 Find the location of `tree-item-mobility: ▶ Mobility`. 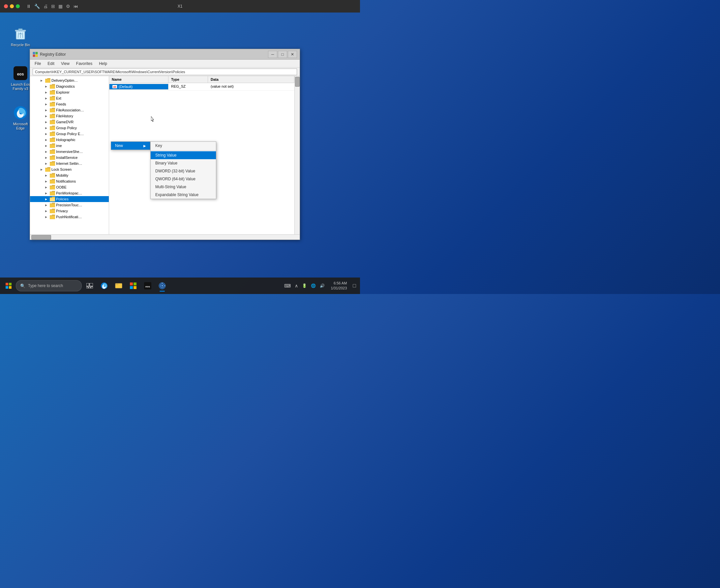

tree-item-mobility: ▶ Mobility is located at coordinates (69, 175).